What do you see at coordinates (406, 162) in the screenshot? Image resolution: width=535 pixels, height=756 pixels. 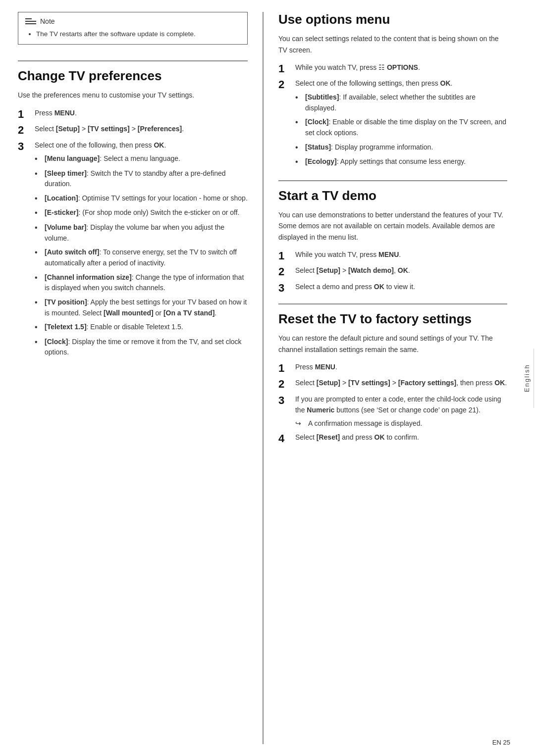 I see `bullet-text: [Ecology]: Apply settings that consume l…` at bounding box center [406, 162].